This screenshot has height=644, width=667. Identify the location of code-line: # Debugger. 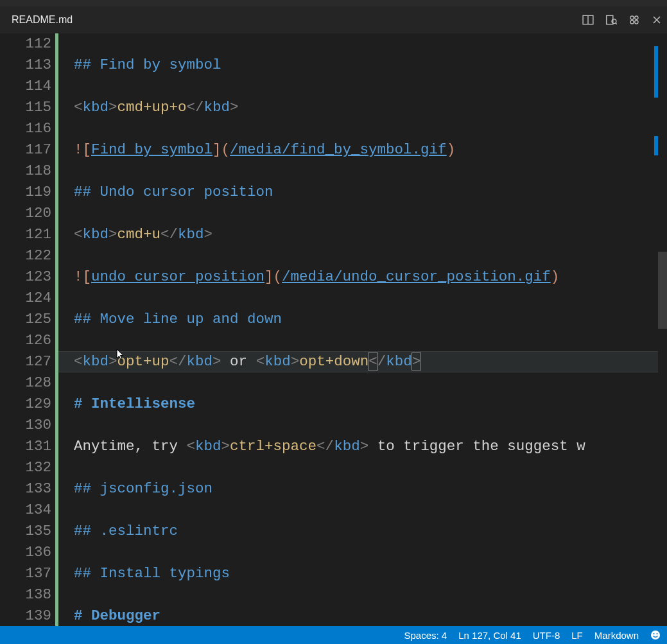
(370, 616).